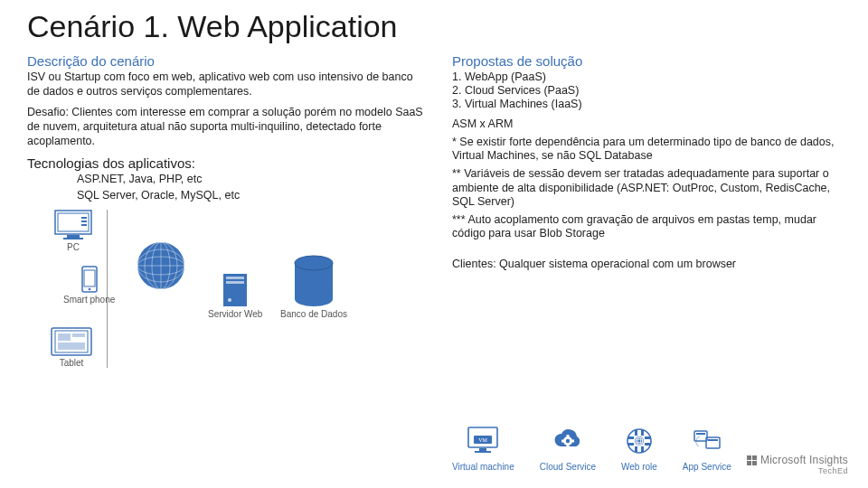 The width and height of the screenshot is (868, 488). I want to click on proposals-head: Propostas de solução, so click(646, 61).